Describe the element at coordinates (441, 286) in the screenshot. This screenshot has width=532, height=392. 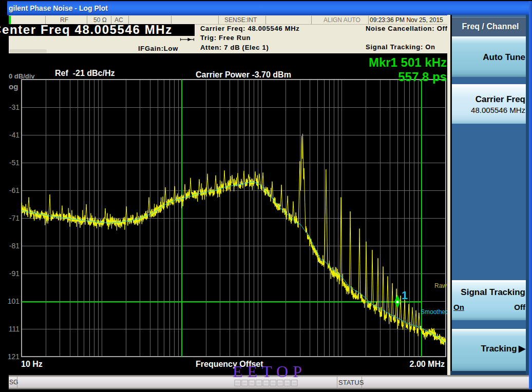
I see `svg-text: Raw` at that location.